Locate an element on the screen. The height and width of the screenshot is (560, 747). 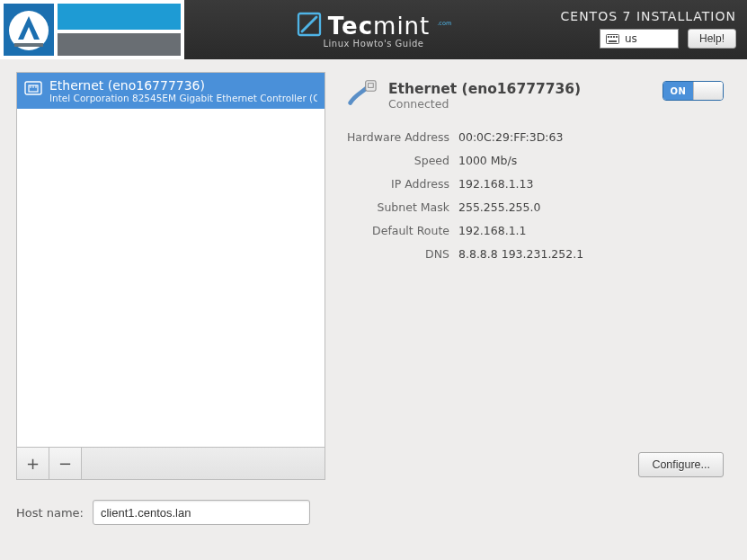
subnet-mask-label: Subnet Mask is located at coordinates (396, 207).